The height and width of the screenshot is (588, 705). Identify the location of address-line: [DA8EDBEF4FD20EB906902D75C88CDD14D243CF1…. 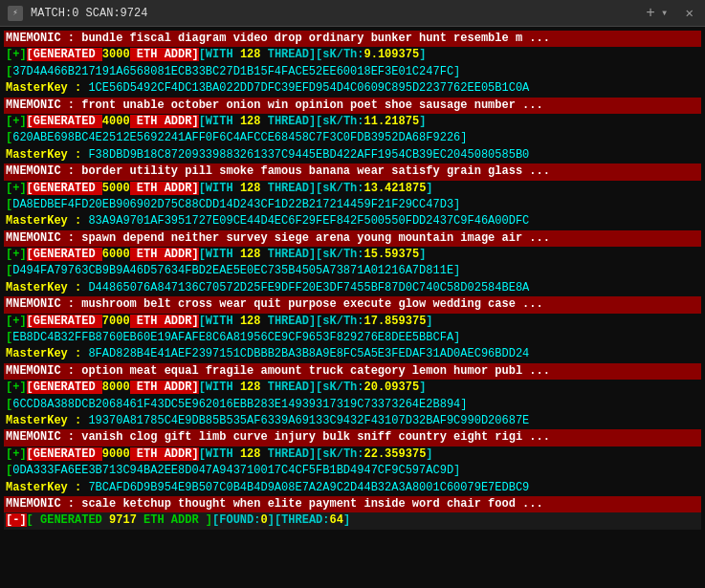
(352, 205).